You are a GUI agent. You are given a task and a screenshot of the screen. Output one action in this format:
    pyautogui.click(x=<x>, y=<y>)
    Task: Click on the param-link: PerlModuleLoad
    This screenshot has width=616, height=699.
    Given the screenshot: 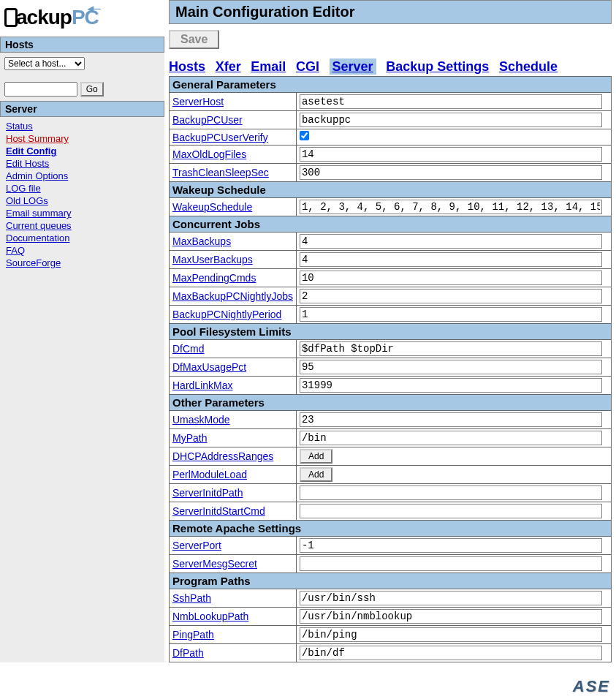 What is the action you would take?
    pyautogui.click(x=210, y=475)
    